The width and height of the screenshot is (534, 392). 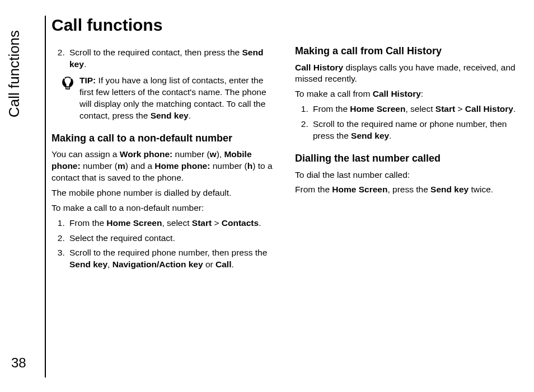 What do you see at coordinates (168, 253) in the screenshot?
I see `text: Scroll to the required phone number, the…` at bounding box center [168, 253].